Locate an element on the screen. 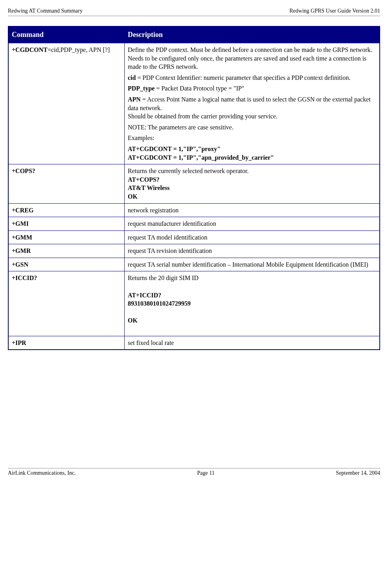 The height and width of the screenshot is (588, 388). param-desc2: Should be obtained from the carrier prov… is located at coordinates (203, 116).